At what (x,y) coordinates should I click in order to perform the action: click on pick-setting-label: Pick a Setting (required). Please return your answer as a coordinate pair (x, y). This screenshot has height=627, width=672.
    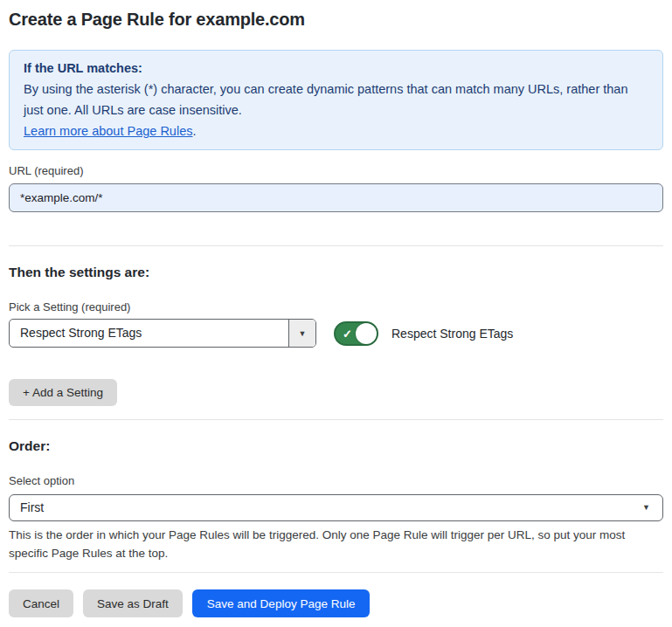
    Looking at the image, I should click on (336, 307).